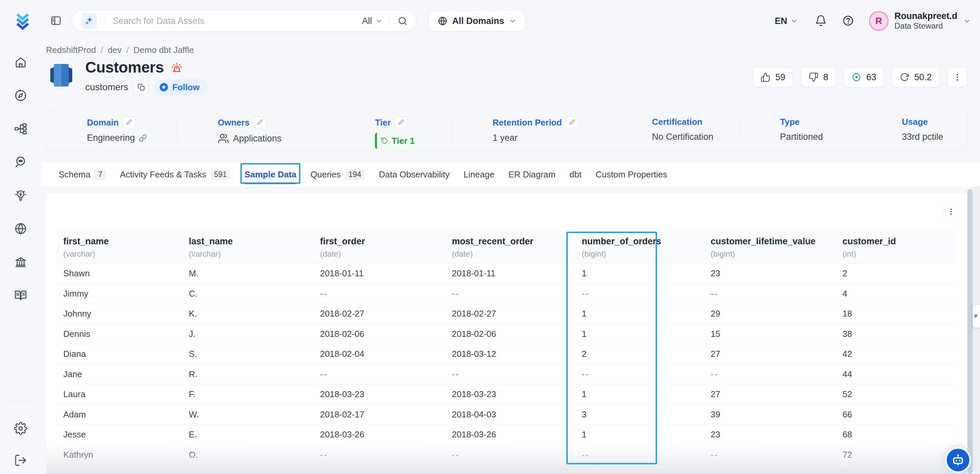 This screenshot has height=474, width=980. Describe the element at coordinates (82, 174) in the screenshot. I see `tab-schema: Schema7` at that location.